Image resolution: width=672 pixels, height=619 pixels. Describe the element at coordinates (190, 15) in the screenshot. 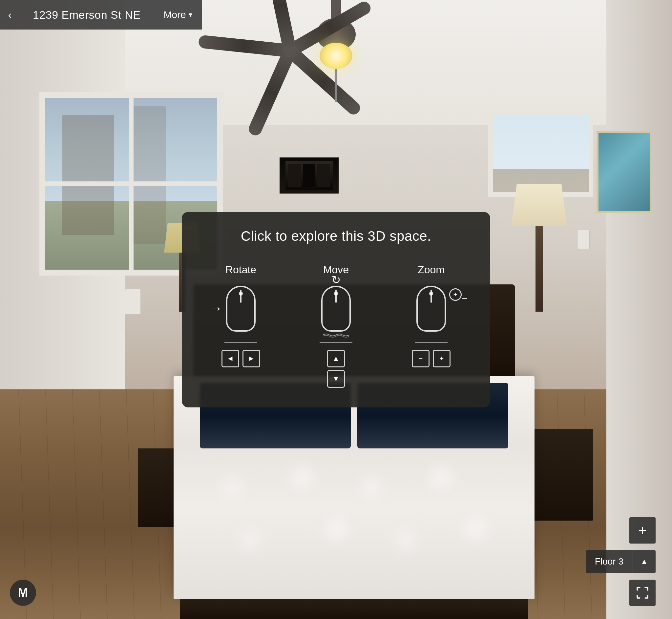

I see `more-chevron-icon: ▾` at that location.